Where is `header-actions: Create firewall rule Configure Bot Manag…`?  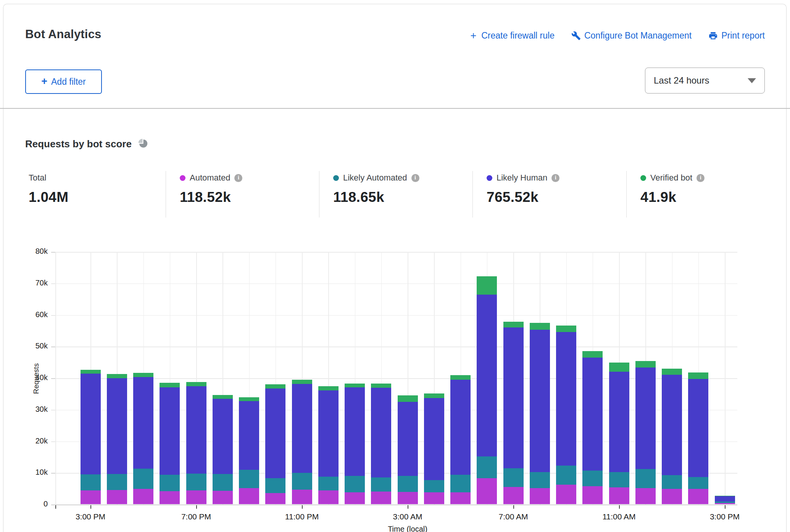 header-actions: Create firewall rule Configure Bot Manag… is located at coordinates (617, 36).